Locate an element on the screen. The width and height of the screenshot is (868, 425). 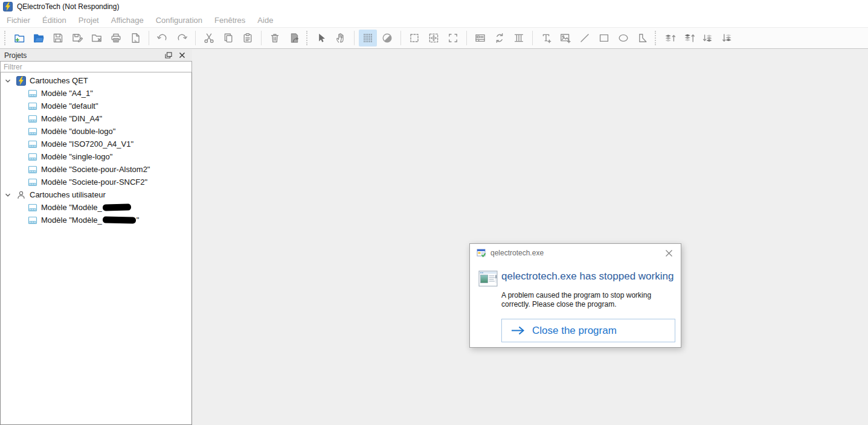
add-image-icon is located at coordinates (565, 38).